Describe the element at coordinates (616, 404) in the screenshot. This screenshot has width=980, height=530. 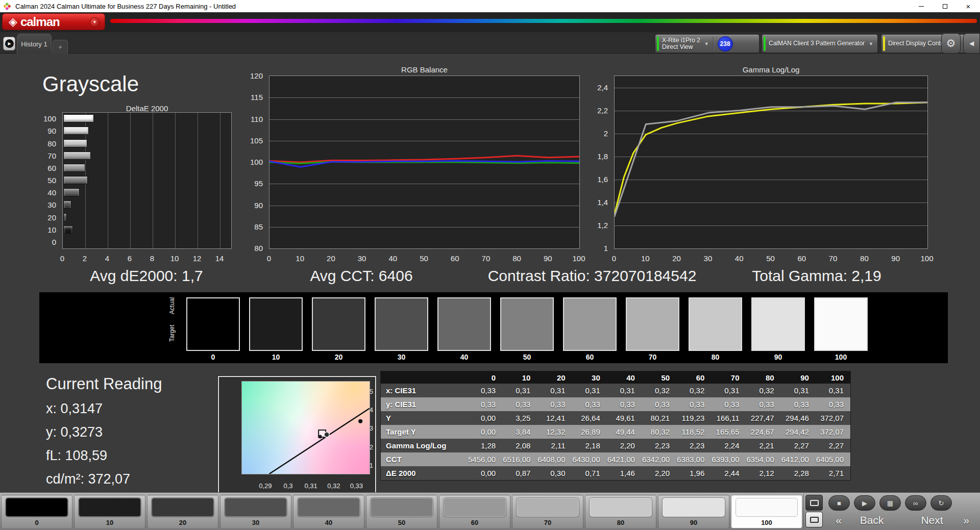
I see `table-row: y: CIE310,330,330,330,330,330,330,330,33…` at that location.